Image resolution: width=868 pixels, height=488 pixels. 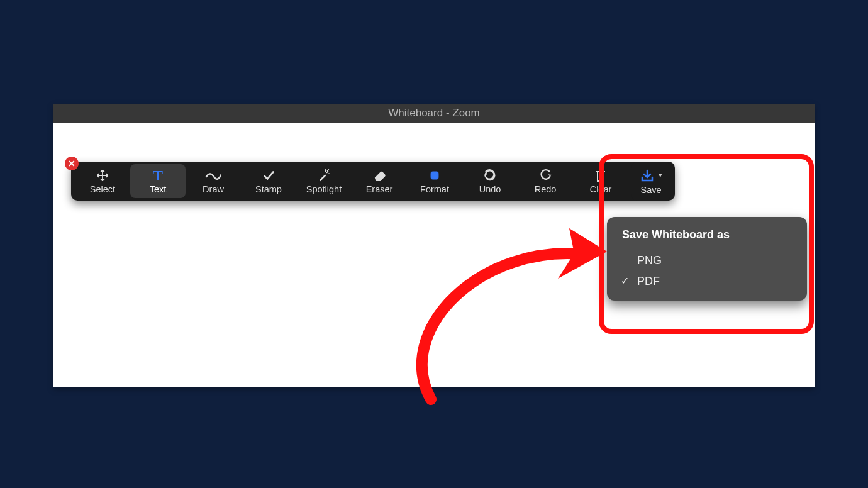 I want to click on tool-label: Text, so click(x=159, y=190).